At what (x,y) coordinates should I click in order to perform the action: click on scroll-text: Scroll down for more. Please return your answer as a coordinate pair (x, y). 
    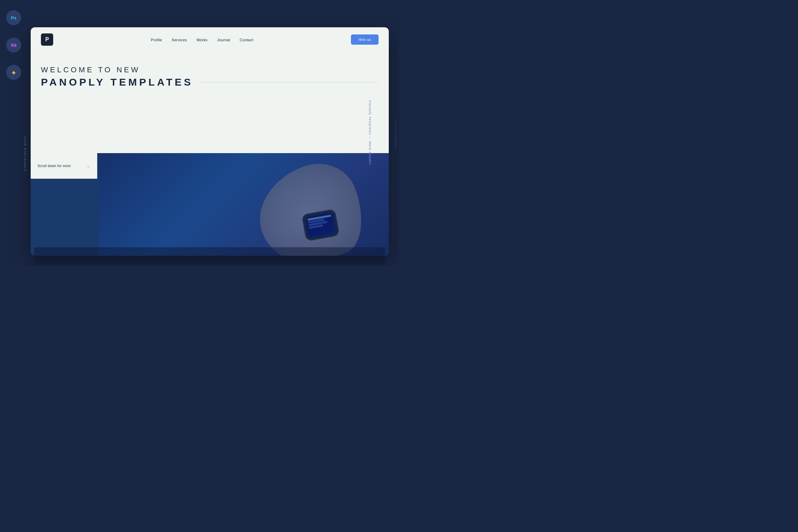
    Looking at the image, I should click on (54, 166).